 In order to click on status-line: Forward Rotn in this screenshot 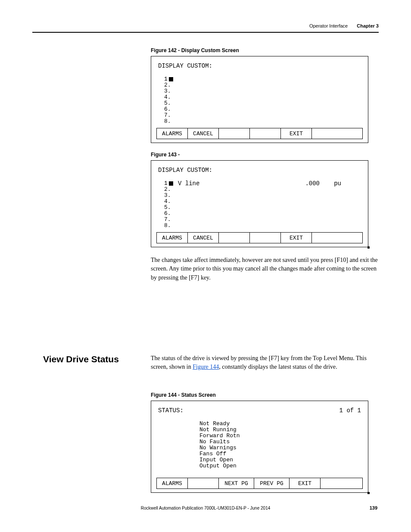, I will do `click(220, 436)`.